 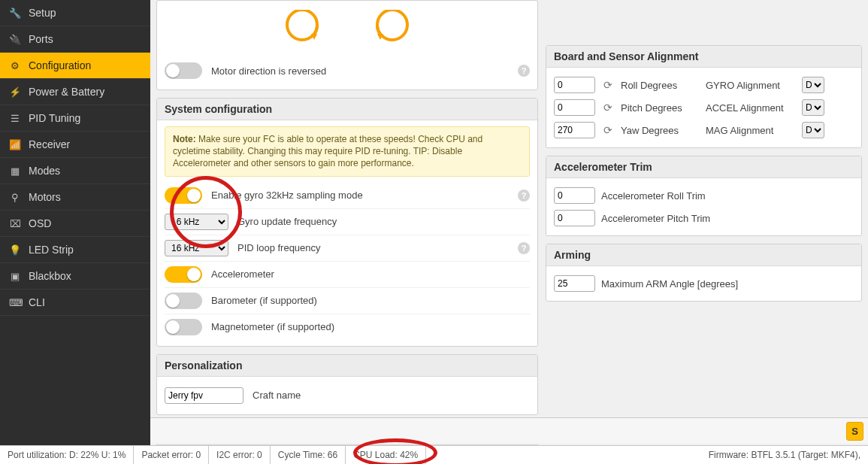 What do you see at coordinates (197, 248) in the screenshot?
I see `pid-freq-select: 16 kHz` at bounding box center [197, 248].